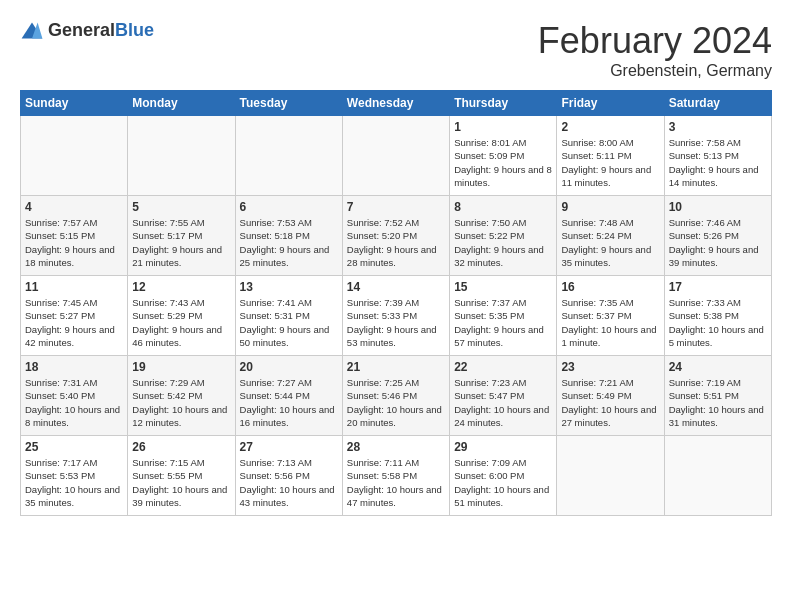 This screenshot has height=612, width=792. What do you see at coordinates (289, 482) in the screenshot?
I see `day-info: Sunrise: 7:13 AMSunset: 5:56 PMDaylight:…` at bounding box center [289, 482].